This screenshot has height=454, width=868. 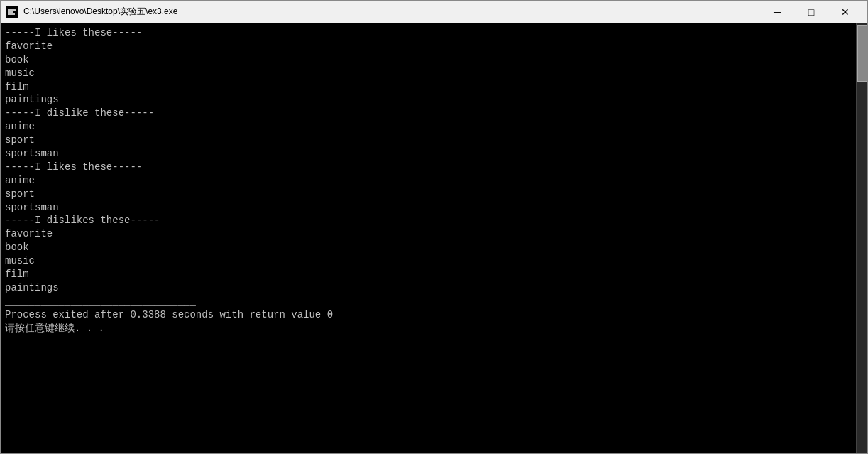 What do you see at coordinates (862, 239) in the screenshot?
I see `scrollbar` at bounding box center [862, 239].